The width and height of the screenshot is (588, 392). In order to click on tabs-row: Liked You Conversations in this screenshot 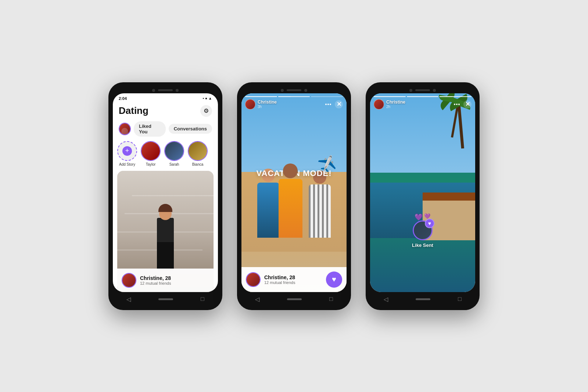, I will do `click(165, 130)`.